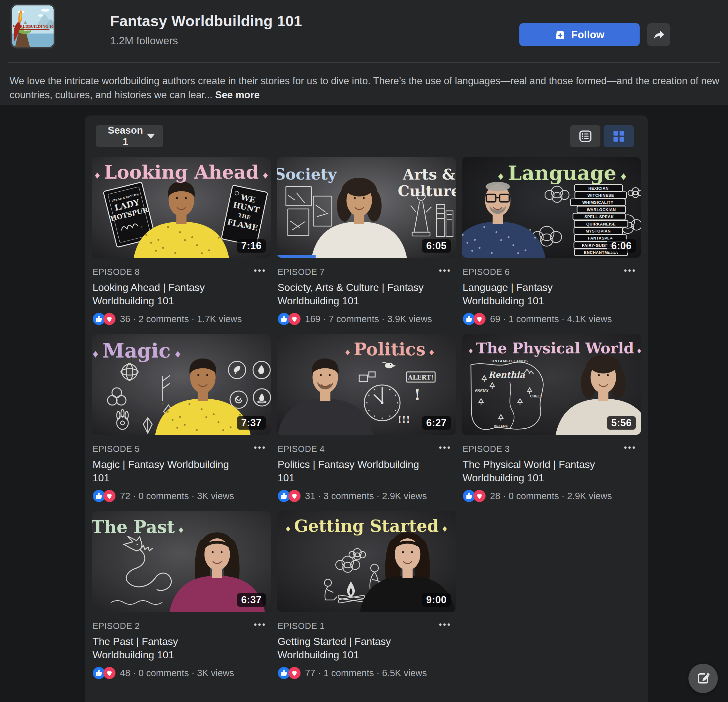 The height and width of the screenshot is (702, 728). What do you see at coordinates (365, 496) in the screenshot?
I see `episode-stats-row: 31 · 3 comments · 2.9K views` at bounding box center [365, 496].